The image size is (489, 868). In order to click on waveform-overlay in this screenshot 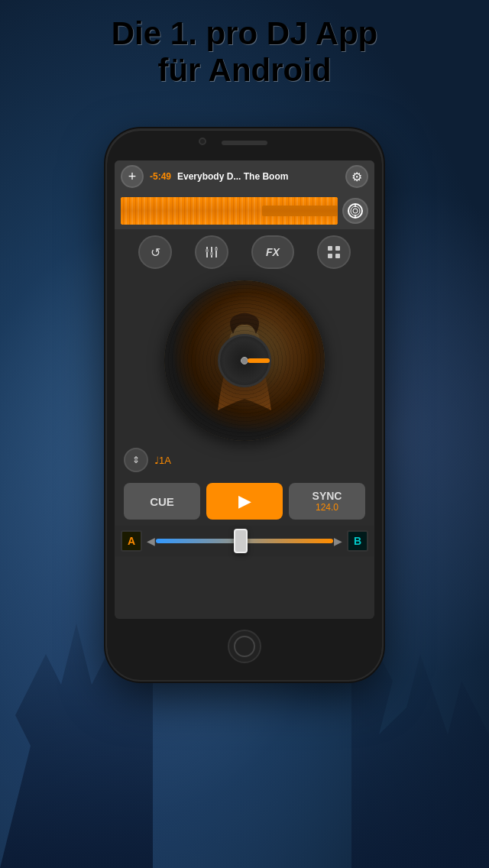, I will do `click(229, 211)`.